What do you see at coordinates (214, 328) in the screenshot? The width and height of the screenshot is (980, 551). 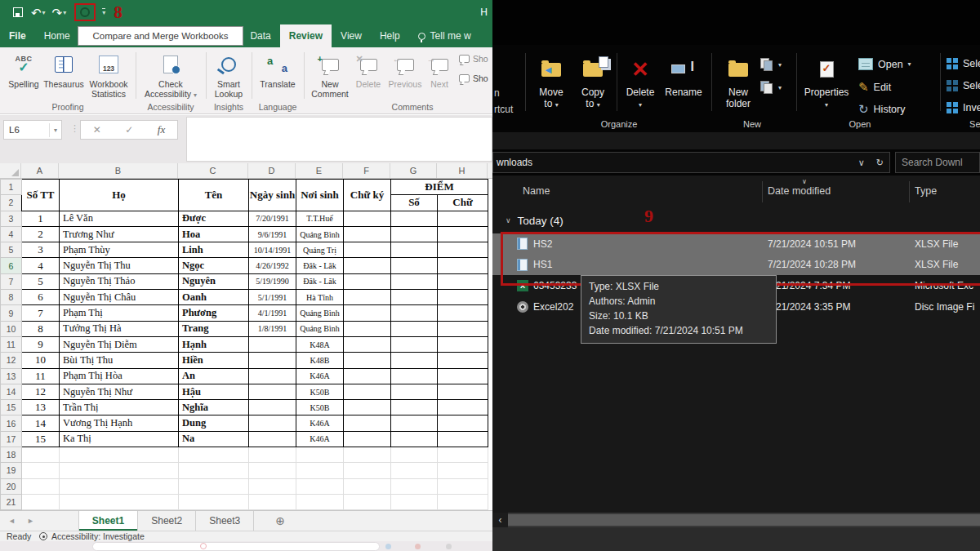 I see `cell: Trang` at bounding box center [214, 328].